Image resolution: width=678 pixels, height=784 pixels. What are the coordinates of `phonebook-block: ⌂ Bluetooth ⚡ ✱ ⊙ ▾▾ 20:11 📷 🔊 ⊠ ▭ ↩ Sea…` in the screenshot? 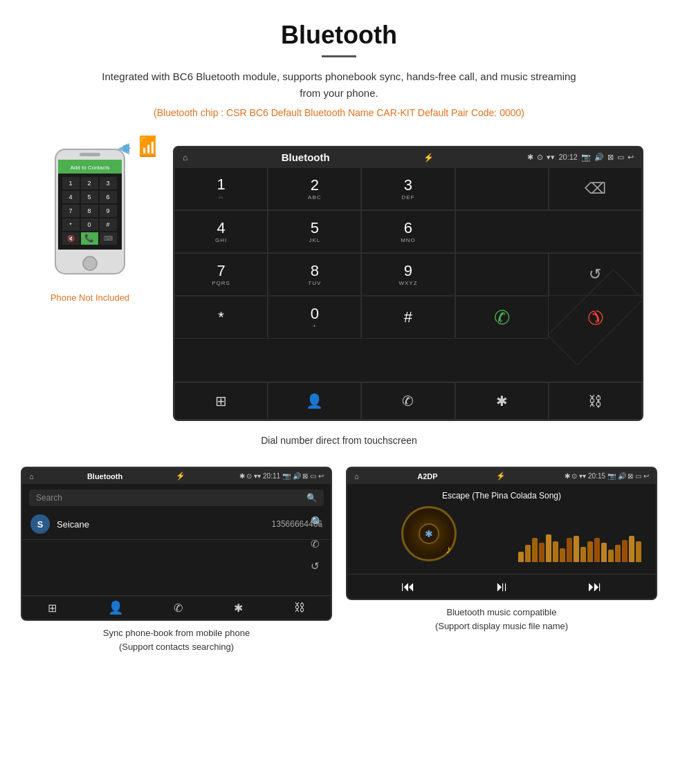 It's located at (176, 560).